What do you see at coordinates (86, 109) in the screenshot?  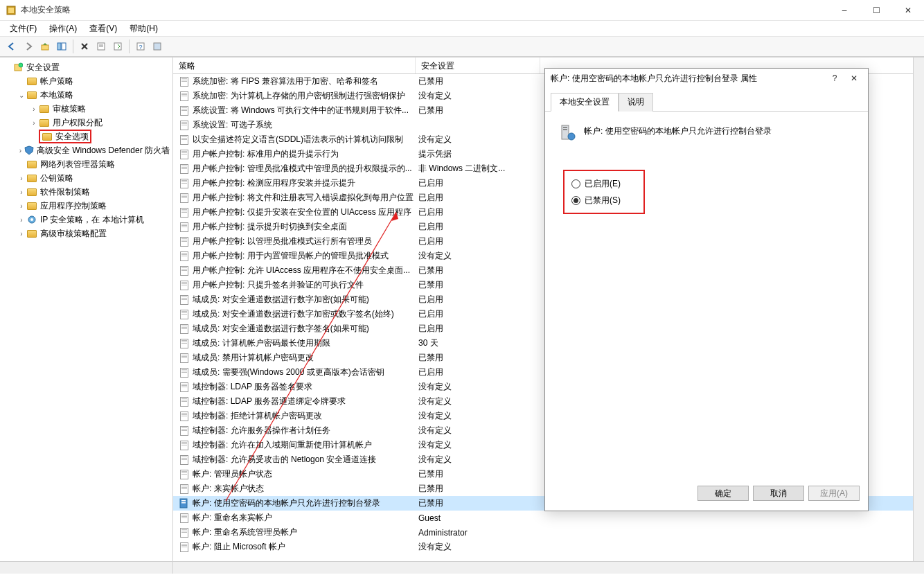 I see `tree-node: ›审核策略` at bounding box center [86, 109].